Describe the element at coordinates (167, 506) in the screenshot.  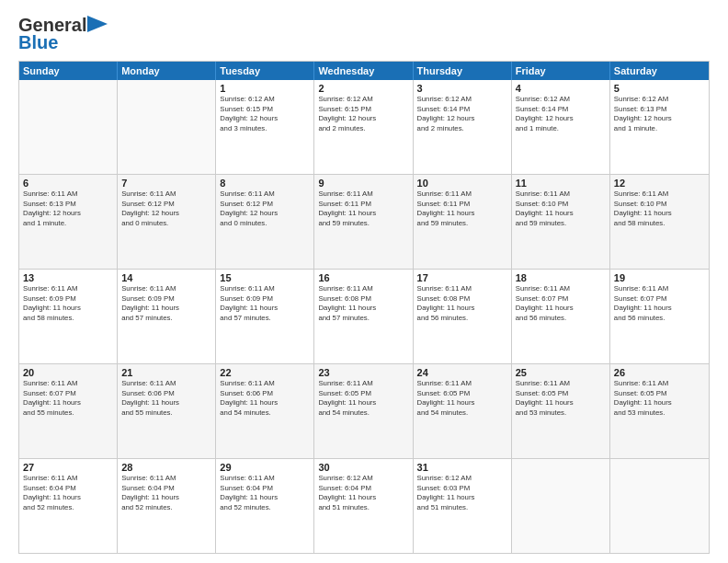
I see `day-cell-28: 28Sunrise: 6:11 AM Sunset: 6:04 PM Dayli…` at that location.